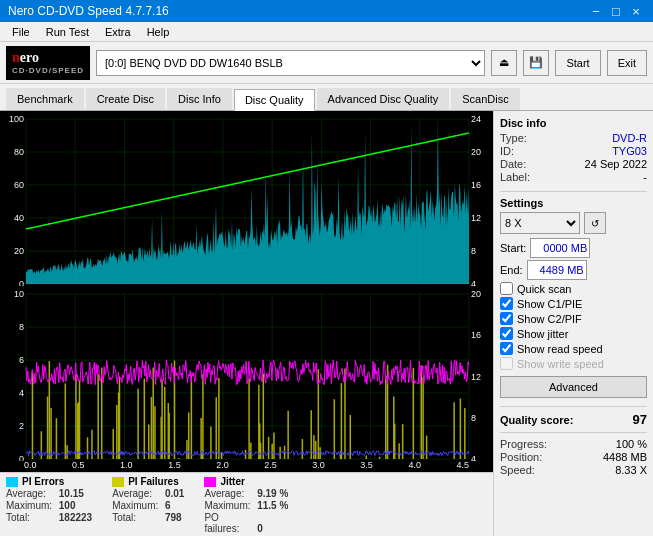 The width and height of the screenshot is (653, 536). I want to click on disc-info-title: Disc info, so click(574, 123).